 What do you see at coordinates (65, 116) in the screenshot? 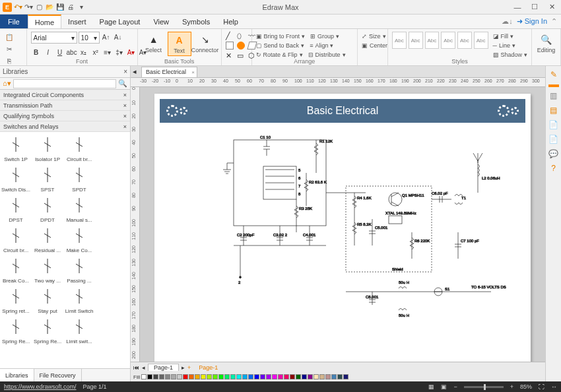
I see `library-category: Qualifying Symbols×` at bounding box center [65, 116].